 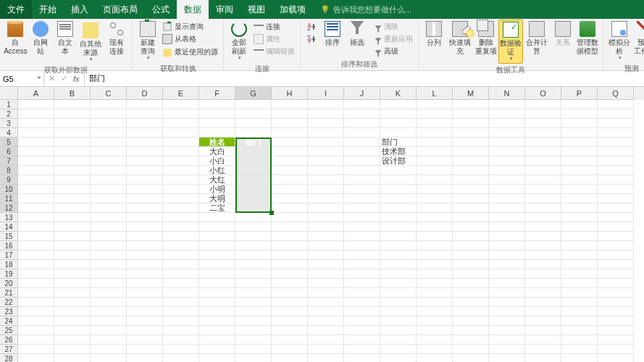 What do you see at coordinates (435, 255) in the screenshot?
I see `cell-L17` at bounding box center [435, 255].